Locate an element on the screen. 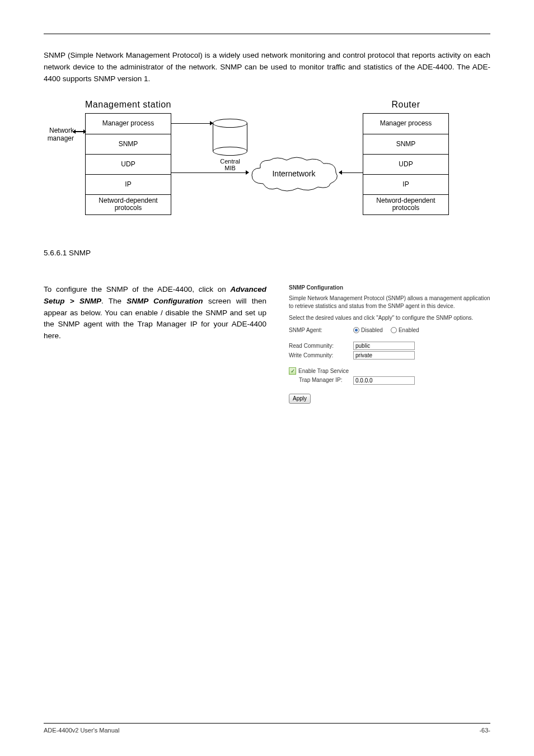 The width and height of the screenshot is (534, 756). mgmt-station-stack: Manager process SNMP UDP IP Netword-depe… is located at coordinates (128, 164).